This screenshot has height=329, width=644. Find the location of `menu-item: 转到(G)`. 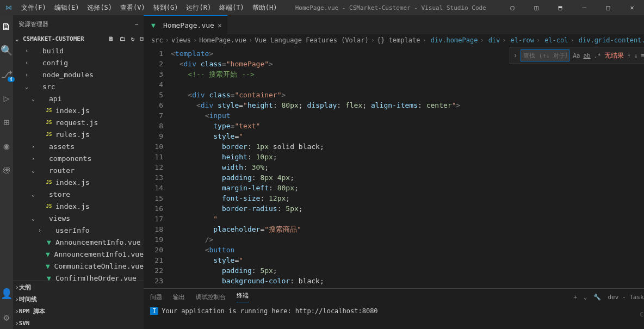

menu-item: 转到(G) is located at coordinates (166, 8).